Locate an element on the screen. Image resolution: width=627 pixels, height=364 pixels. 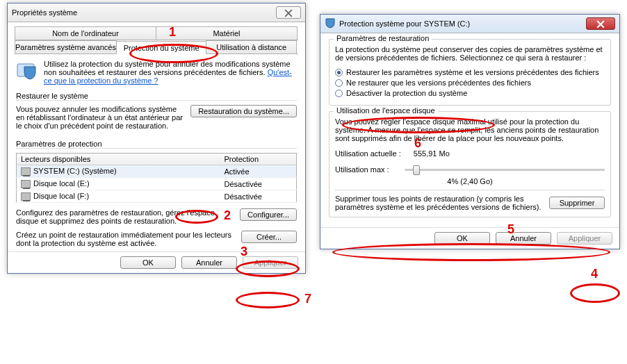
buttonbar-right: OK Annuler Appliquer is located at coordinates (470, 238).